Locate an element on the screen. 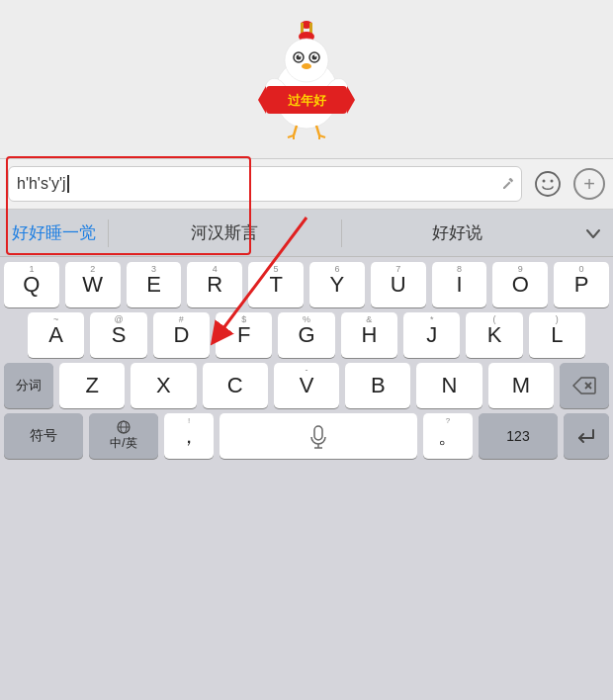 Image resolution: width=613 pixels, height=700 pixels. add-button: + is located at coordinates (589, 184).